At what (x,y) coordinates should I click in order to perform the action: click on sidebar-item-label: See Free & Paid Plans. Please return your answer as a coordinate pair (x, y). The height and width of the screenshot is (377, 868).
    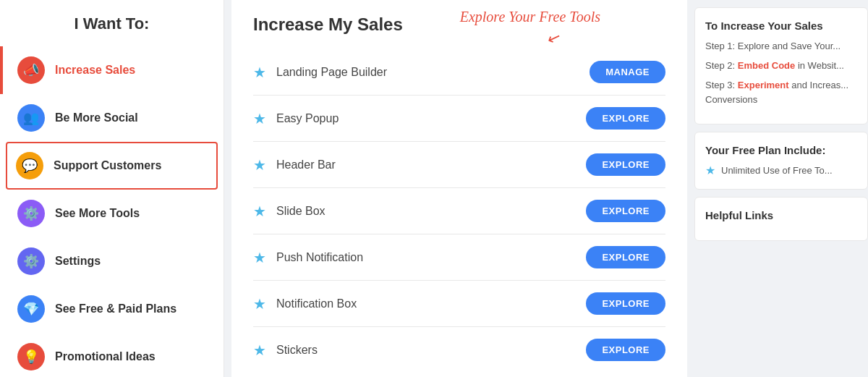
    Looking at the image, I should click on (116, 309).